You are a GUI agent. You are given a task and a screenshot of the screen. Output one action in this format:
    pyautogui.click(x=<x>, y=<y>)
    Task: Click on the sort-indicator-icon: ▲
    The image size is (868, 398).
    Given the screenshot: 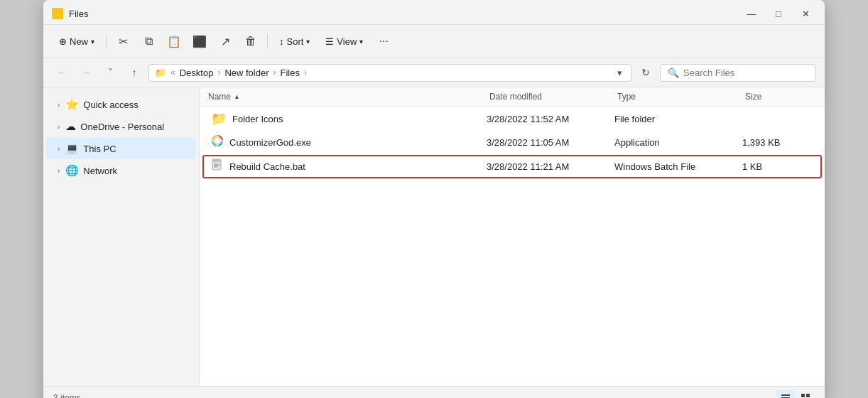 What is the action you would take?
    pyautogui.click(x=237, y=97)
    